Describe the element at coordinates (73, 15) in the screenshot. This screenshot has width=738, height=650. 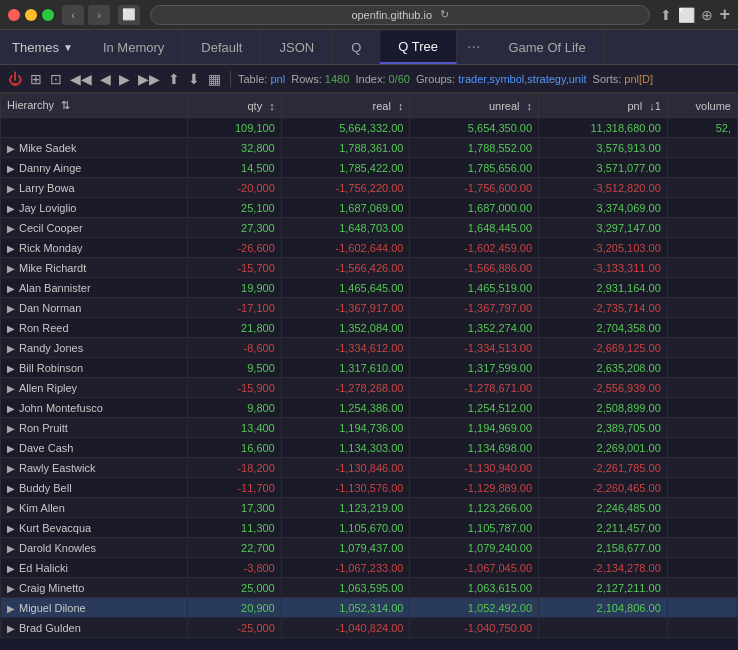
I see `back-button: ‹` at that location.